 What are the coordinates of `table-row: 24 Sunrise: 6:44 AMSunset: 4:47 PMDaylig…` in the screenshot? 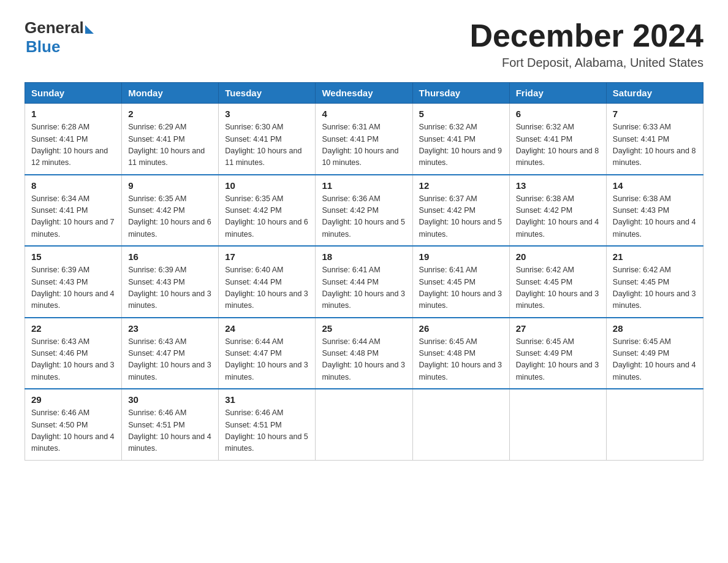 It's located at (267, 353).